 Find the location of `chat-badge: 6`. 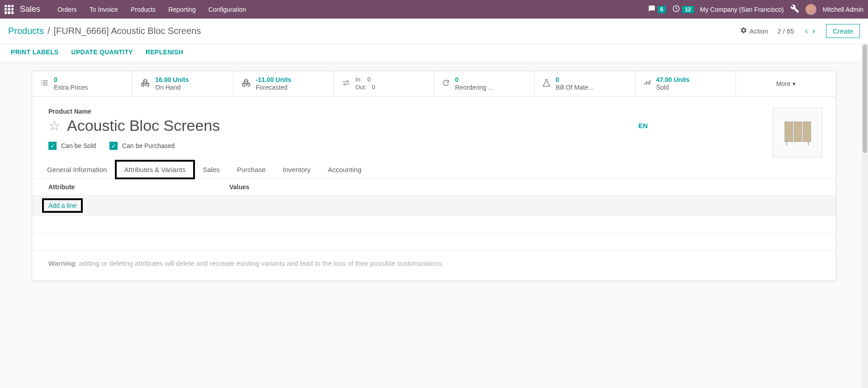

chat-badge: 6 is located at coordinates (662, 10).